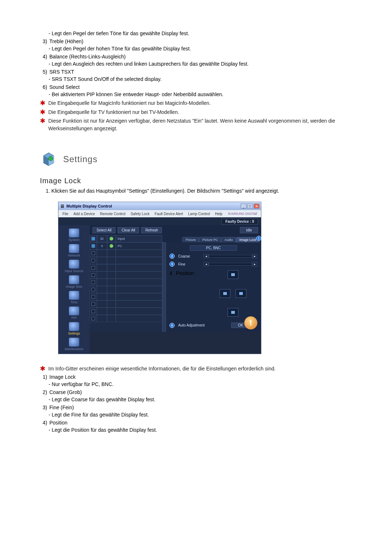 This screenshot has width=392, height=554. What do you see at coordinates (84, 214) in the screenshot?
I see `menu-add-device: Add a Device` at bounding box center [84, 214].